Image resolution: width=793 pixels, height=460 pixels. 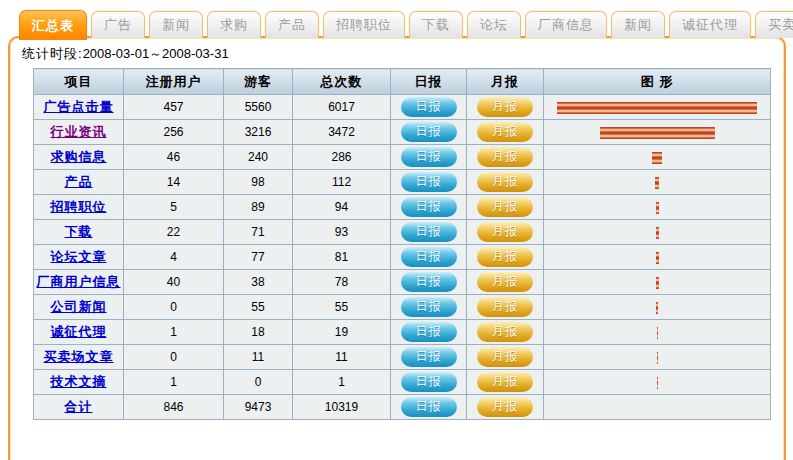 I want to click on item-link: 公司新闻, so click(x=79, y=306).